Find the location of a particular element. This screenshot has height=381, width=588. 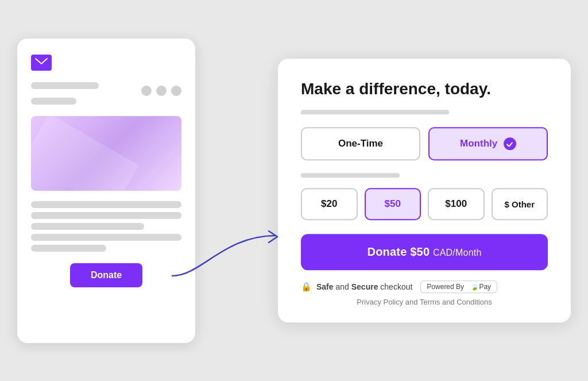

left-donate-button: Donate is located at coordinates (106, 275).